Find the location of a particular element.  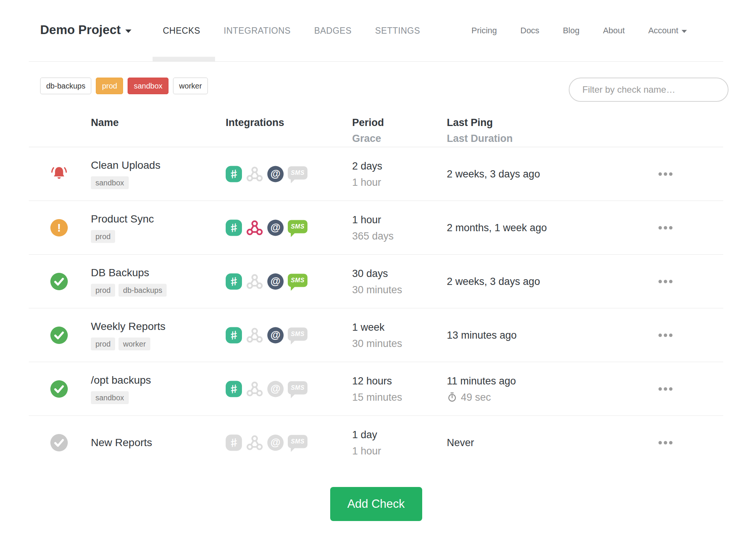

check-name: Weekly Reports is located at coordinates (128, 327).